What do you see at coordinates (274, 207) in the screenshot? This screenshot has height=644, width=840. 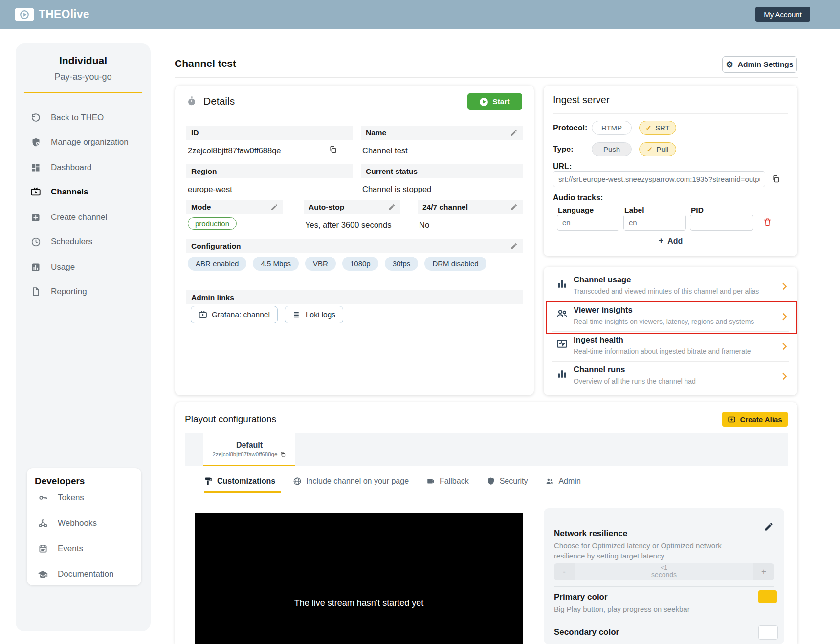 I see `edit-mode-icon` at bounding box center [274, 207].